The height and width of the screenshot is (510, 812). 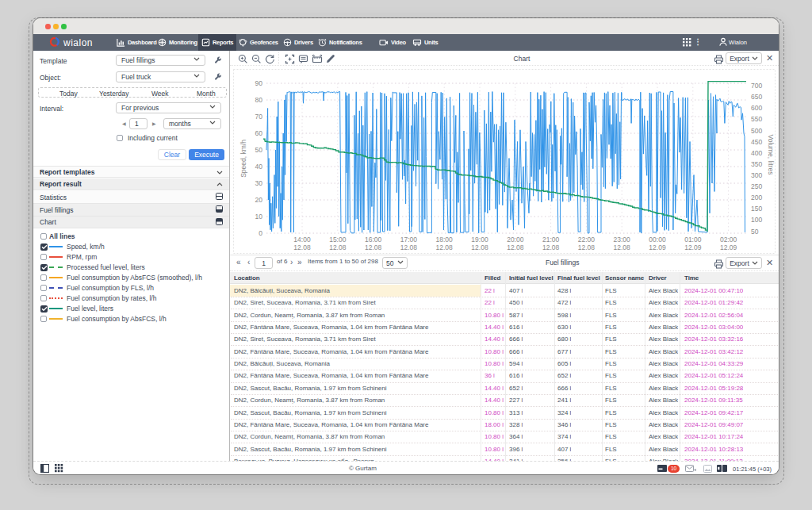 I want to click on svg-text: 16:00, so click(x=373, y=240).